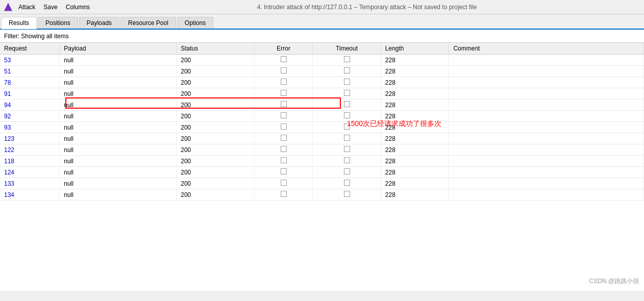  What do you see at coordinates (78, 7) in the screenshot?
I see `menu-columns: Columns` at bounding box center [78, 7].